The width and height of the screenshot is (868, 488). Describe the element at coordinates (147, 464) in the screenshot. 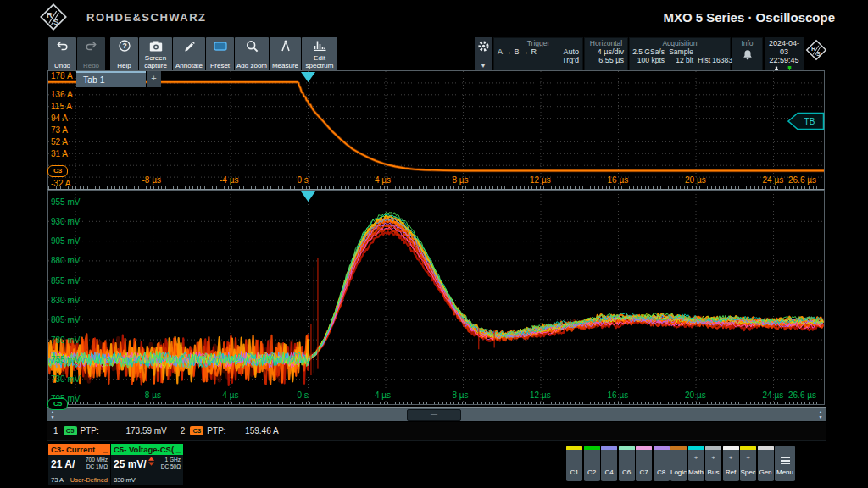

I see `channel-box-c5: C5- Voltage-CS( _ 25 mV/ 1 GHz DC 50Ω 83…` at that location.